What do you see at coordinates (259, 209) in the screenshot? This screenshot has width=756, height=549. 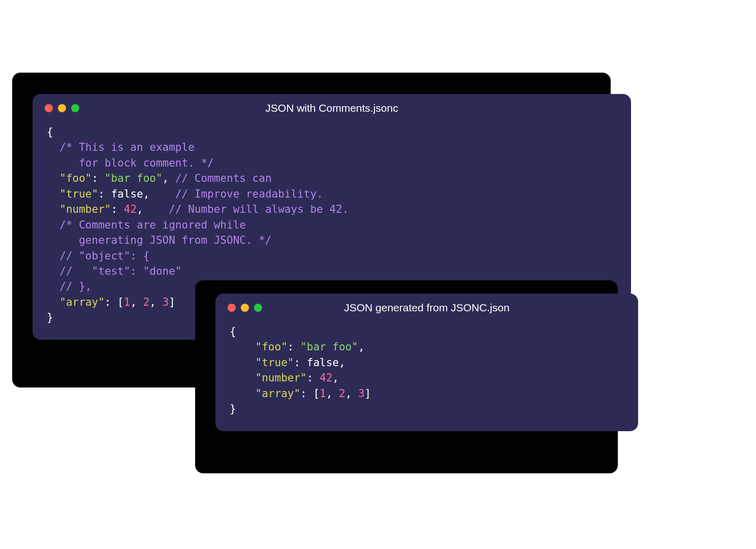 I see `code-token-comment: // Number will always be 42.` at bounding box center [259, 209].